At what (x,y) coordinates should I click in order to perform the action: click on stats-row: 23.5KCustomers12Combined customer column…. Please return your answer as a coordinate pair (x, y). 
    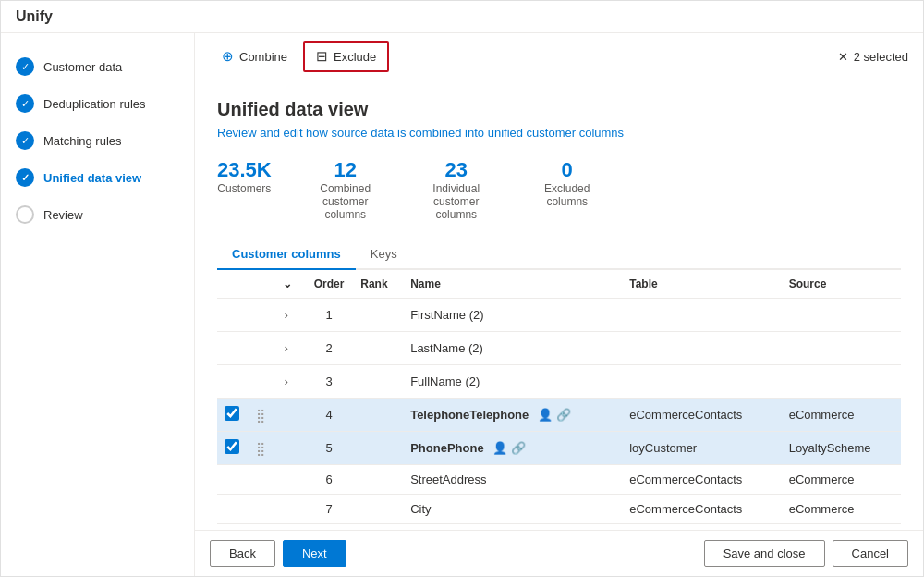
    Looking at the image, I should click on (559, 190).